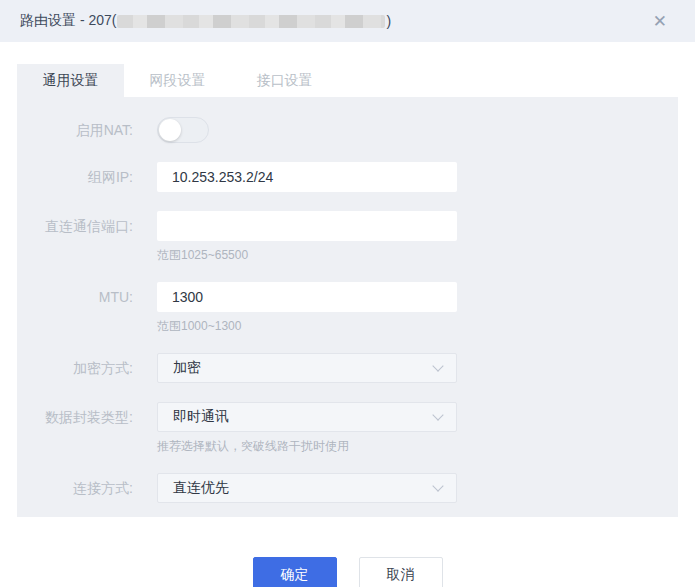 This screenshot has height=587, width=695. What do you see at coordinates (348, 428) in the screenshot?
I see `form-row-encapsulation: 数据封装类型: 即时通讯 推荐选择默认，突破线路干扰时使用` at bounding box center [348, 428].